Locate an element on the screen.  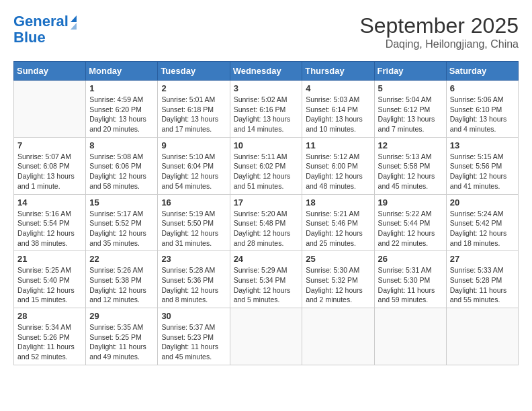
calendar-cell: 15Sunrise: 5:17 AM Sunset: 5:52 PM Dayli… is located at coordinates (122, 223).